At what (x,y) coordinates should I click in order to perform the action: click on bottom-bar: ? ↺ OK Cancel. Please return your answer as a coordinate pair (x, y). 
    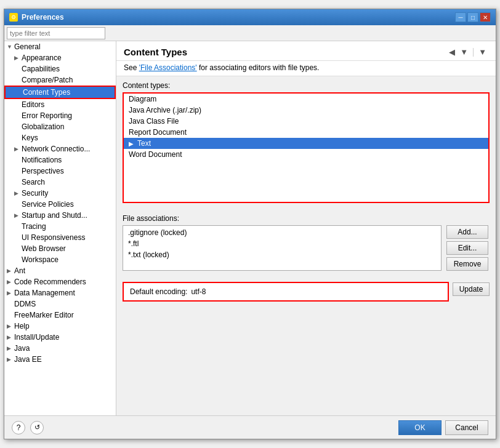
    Looking at the image, I should click on (250, 427).